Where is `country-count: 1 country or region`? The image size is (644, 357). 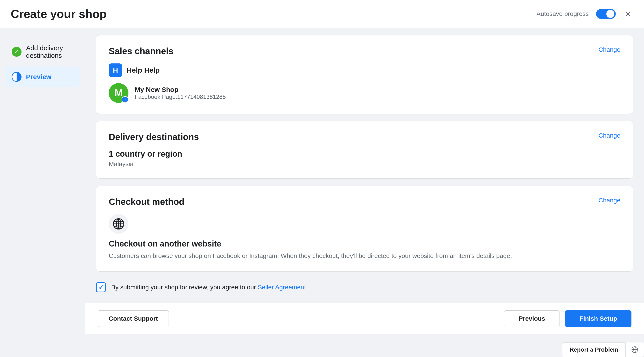 country-count: 1 country or region is located at coordinates (364, 154).